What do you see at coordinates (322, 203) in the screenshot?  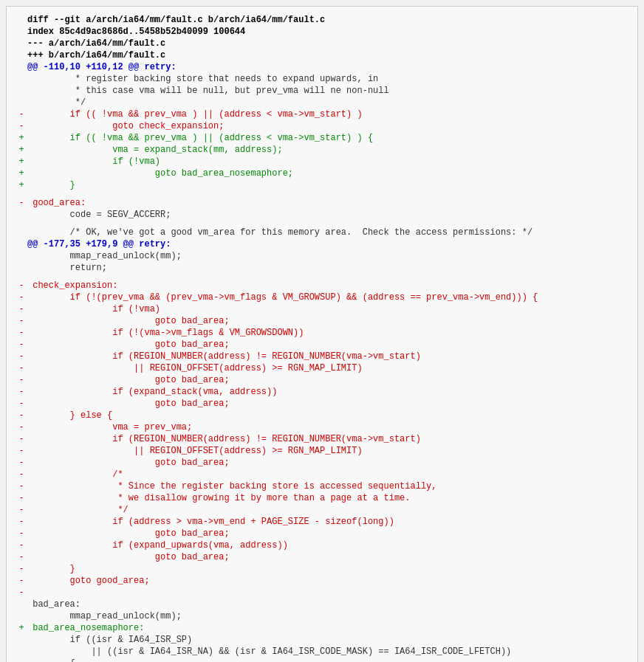 I see `code-line: - good_area:` at bounding box center [322, 203].